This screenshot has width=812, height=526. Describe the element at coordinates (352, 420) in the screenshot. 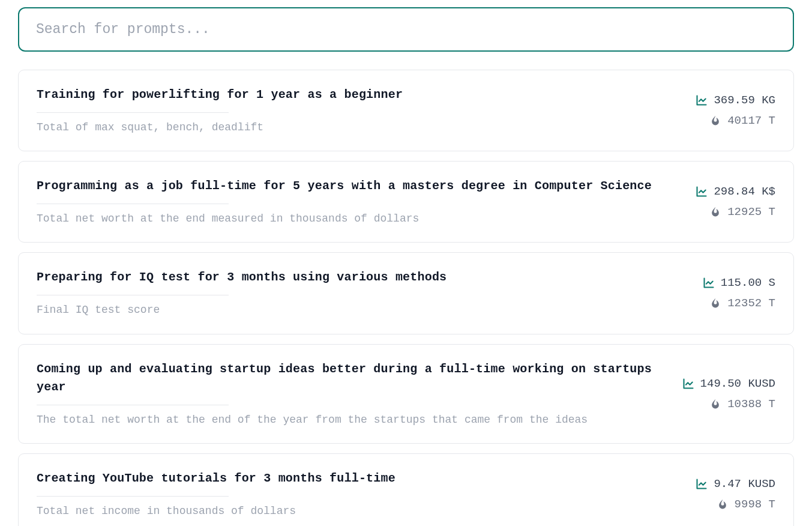

I see `prompt-subtitle: The total net worth at the end of the ye…` at that location.